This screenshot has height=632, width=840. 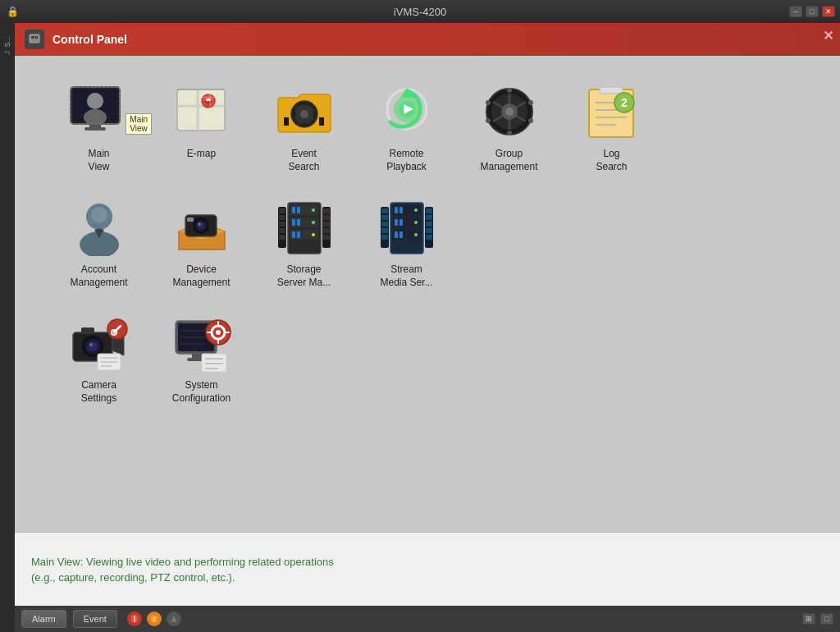 What do you see at coordinates (304, 126) in the screenshot?
I see `icon-event-search: EventSearch` at bounding box center [304, 126].